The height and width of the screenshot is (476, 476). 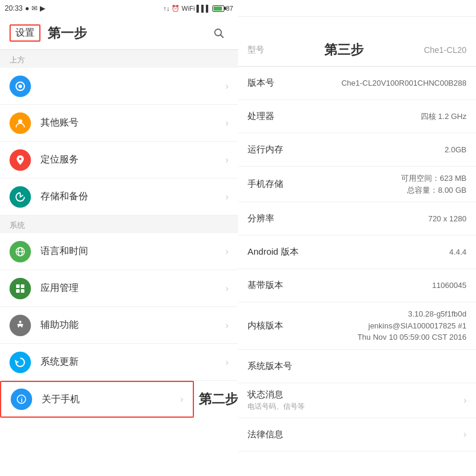 What do you see at coordinates (119, 197) in the screenshot?
I see `menu-item-storage: 存储和备份 ›` at bounding box center [119, 197].